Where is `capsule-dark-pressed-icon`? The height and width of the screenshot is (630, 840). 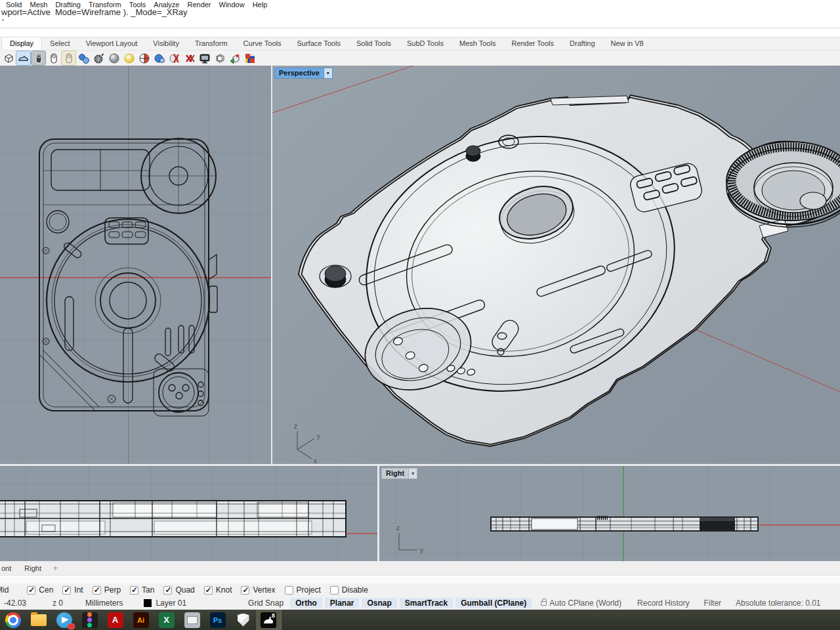
capsule-dark-pressed-icon is located at coordinates (38, 58).